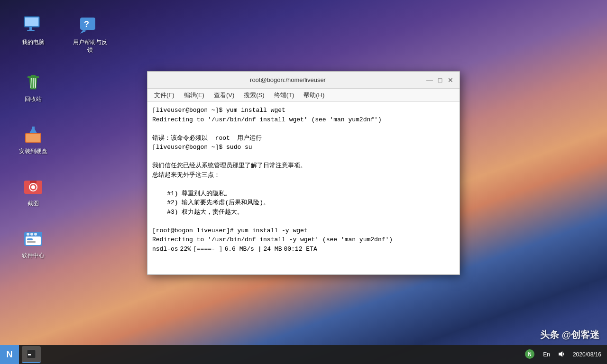  I want to click on progress-package: nsdl-os, so click(165, 249).